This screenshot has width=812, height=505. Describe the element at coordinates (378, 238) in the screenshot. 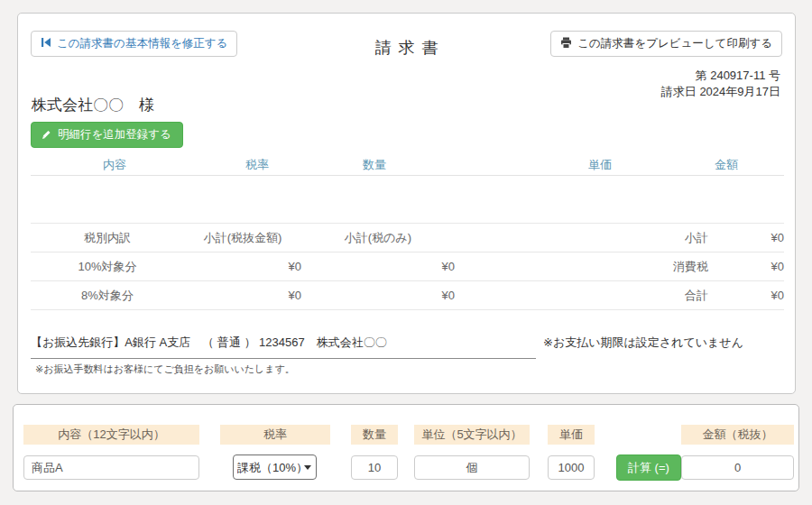

I see `subtotal-tax-only-header: 小計(税のみ)` at that location.